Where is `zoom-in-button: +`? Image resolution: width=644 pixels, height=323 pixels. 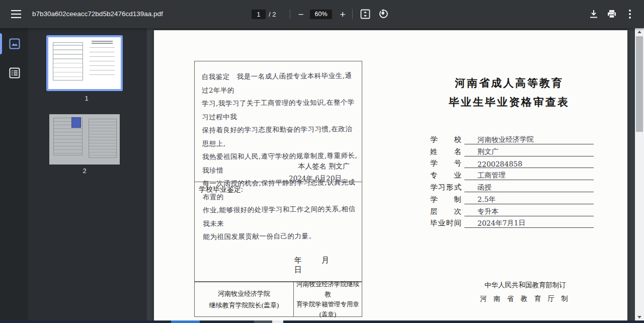
zoom-in-button: + is located at coordinates (343, 14).